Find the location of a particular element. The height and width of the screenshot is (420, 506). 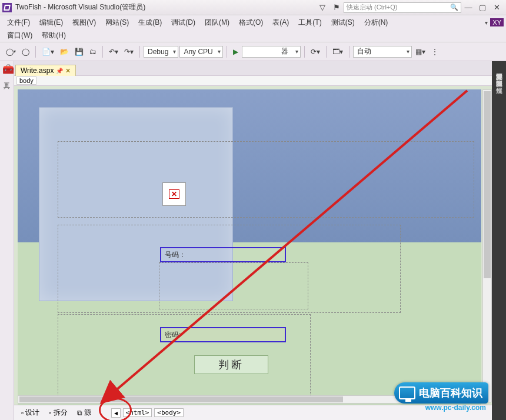

account-dropdown-icon: ▾ is located at coordinates (486, 22).